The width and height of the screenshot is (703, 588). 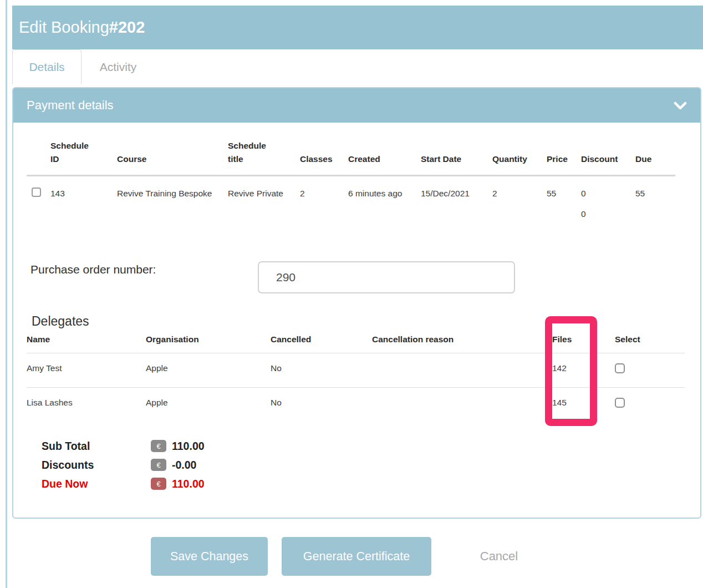 I want to click on chevron-down-icon, so click(x=680, y=105).